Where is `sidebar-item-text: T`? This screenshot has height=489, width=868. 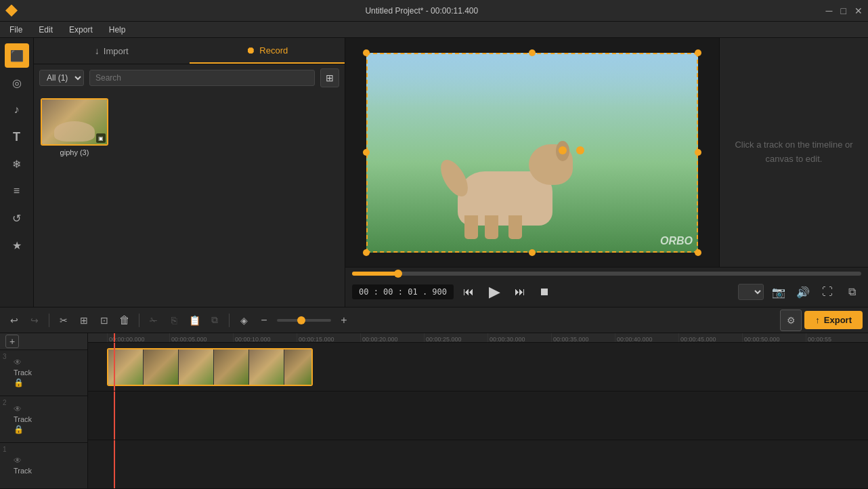
sidebar-item-text: T is located at coordinates (17, 137).